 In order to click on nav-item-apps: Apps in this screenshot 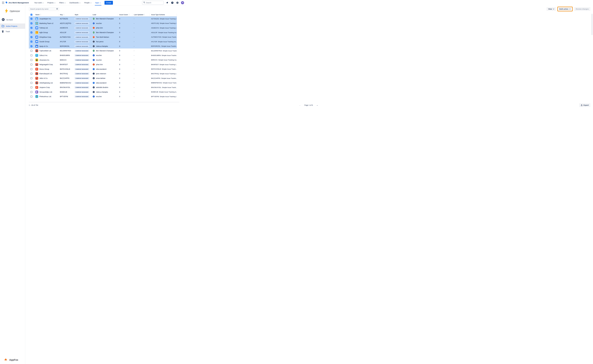, I will do `click(98, 3)`.